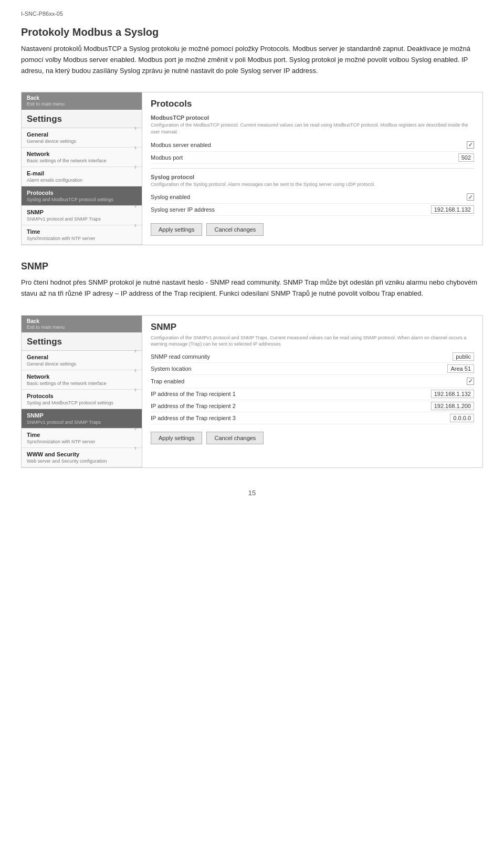 This screenshot has width=504, height=845. What do you see at coordinates (463, 357) in the screenshot?
I see `snmp-community-input: public` at bounding box center [463, 357].